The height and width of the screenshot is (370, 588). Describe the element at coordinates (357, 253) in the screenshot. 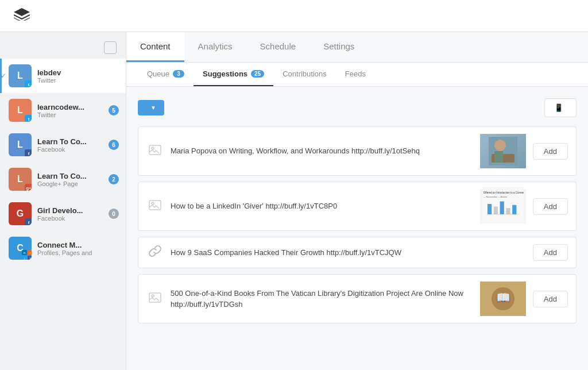

I see `suggestion-item: How 9 SaaS Companies Hacked Their Growth…` at that location.